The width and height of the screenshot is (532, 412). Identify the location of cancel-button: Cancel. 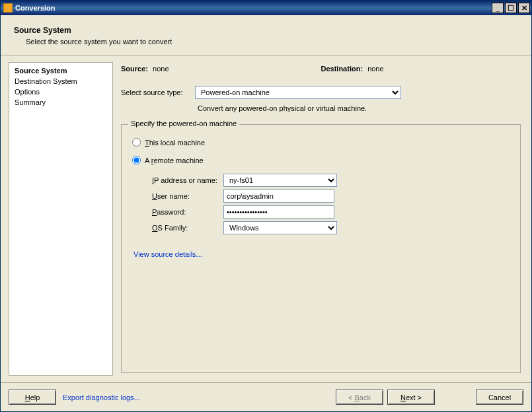
(500, 397).